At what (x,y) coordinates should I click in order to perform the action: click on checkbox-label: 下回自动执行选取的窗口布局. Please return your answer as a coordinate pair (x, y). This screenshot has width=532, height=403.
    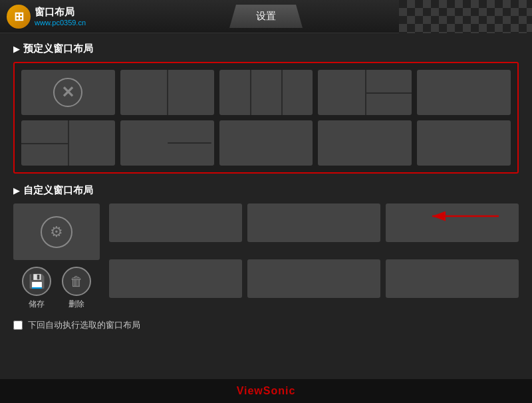
    Looking at the image, I should click on (84, 325).